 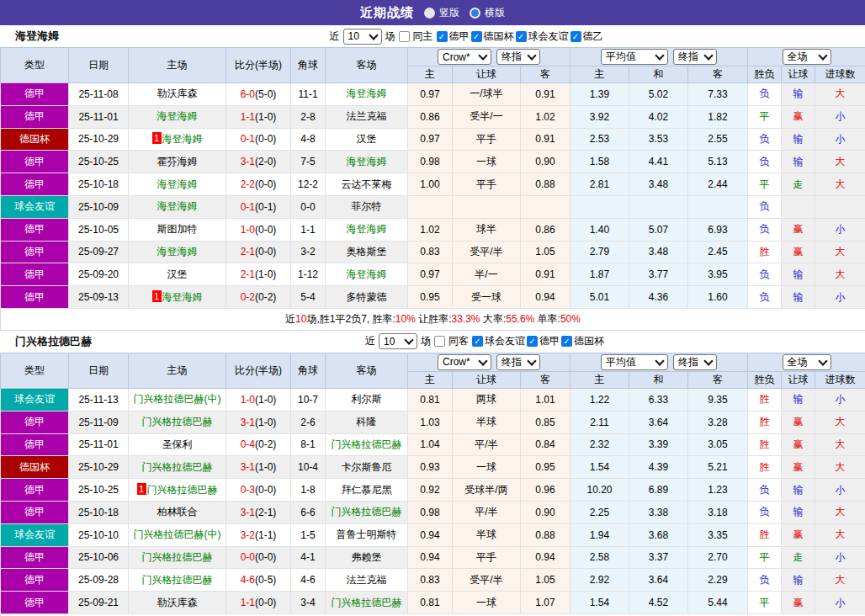 I want to click on avg-away: 1.82, so click(x=719, y=116).